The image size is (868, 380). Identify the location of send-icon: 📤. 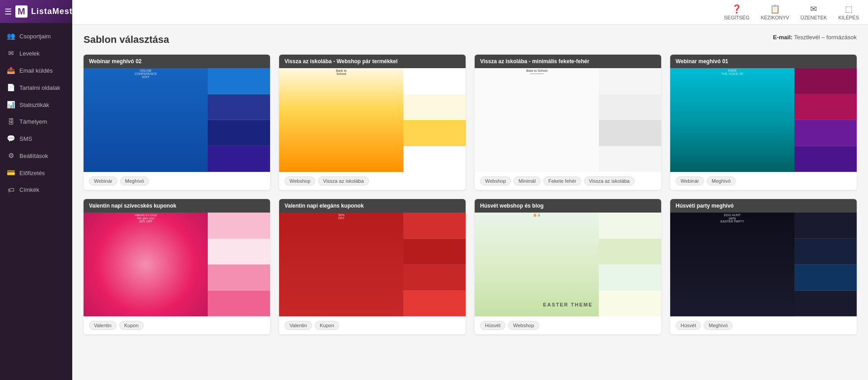
(11, 70).